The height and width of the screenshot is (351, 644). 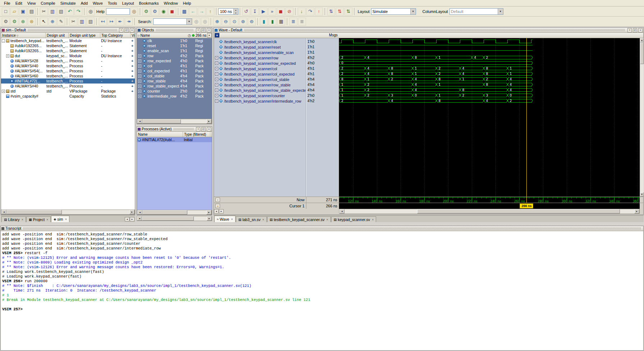 I want to click on expander-minus-icon: -, so click(x=4, y=41).